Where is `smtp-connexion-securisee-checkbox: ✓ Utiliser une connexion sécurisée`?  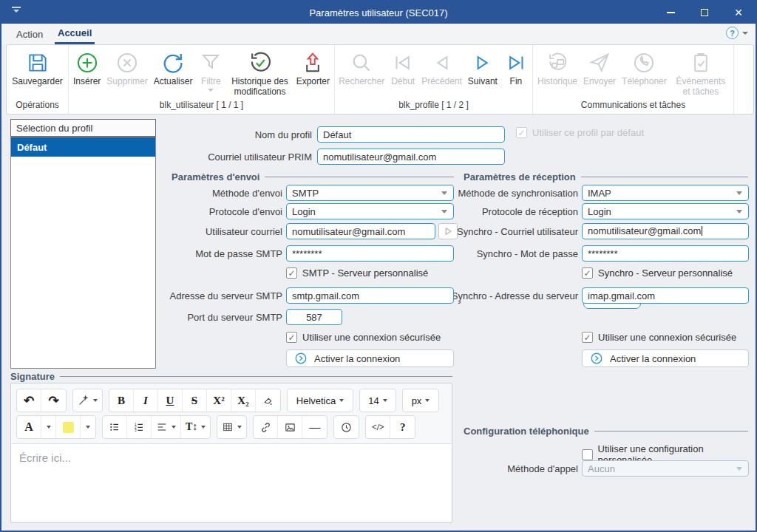
smtp-connexion-securisee-checkbox: ✓ Utiliser une connexion sécurisée is located at coordinates (364, 337).